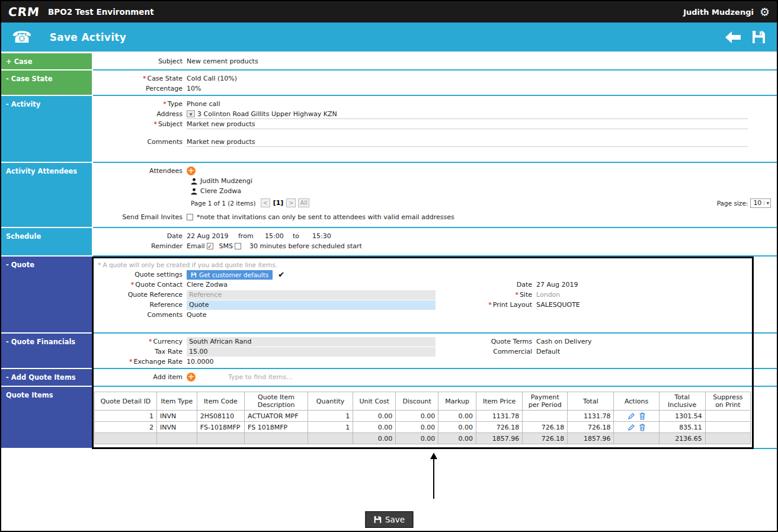 Image resolution: width=778 pixels, height=532 pixels. Describe the element at coordinates (591, 402) in the screenshot. I see `col-header: Total` at that location.